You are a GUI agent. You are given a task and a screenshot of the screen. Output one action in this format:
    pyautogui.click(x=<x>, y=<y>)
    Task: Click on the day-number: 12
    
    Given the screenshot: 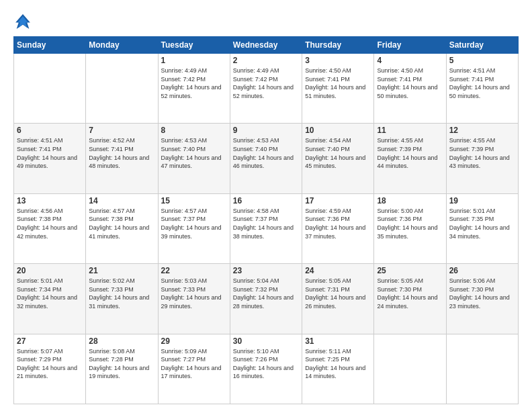 What is the action you would take?
    pyautogui.click(x=482, y=130)
    